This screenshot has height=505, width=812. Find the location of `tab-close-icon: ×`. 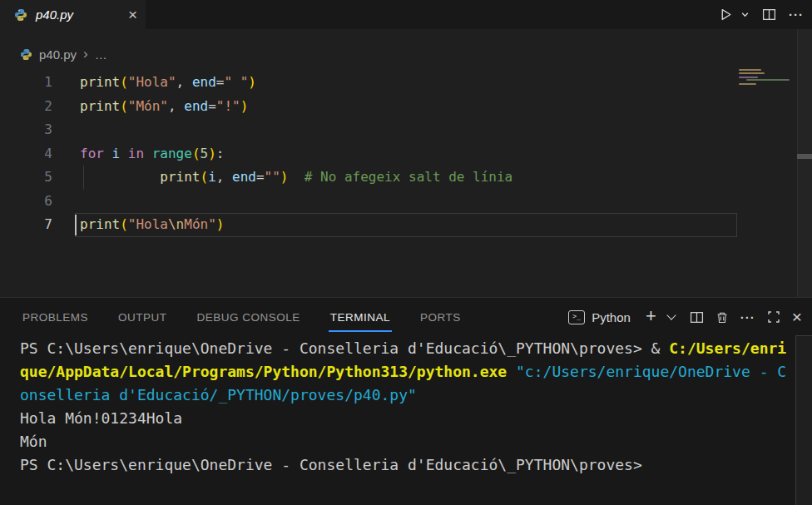

tab-close-icon: × is located at coordinates (133, 15).